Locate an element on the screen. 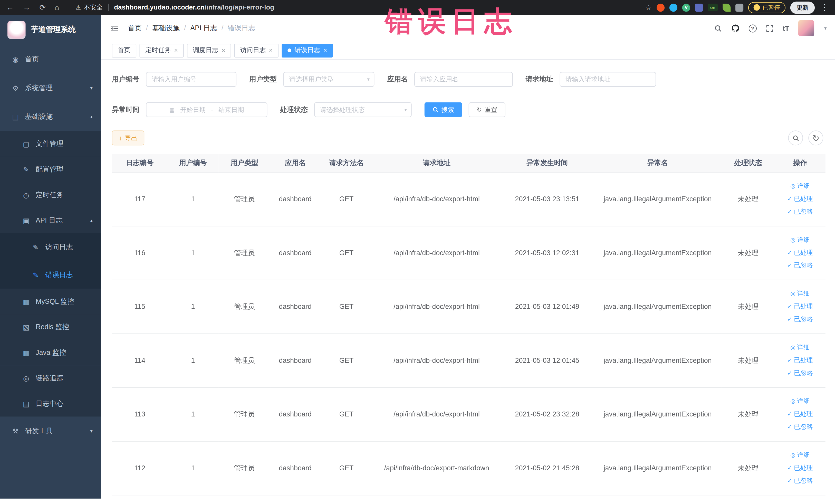 The height and width of the screenshot is (504, 835). tab-home: 首页 is located at coordinates (124, 50).